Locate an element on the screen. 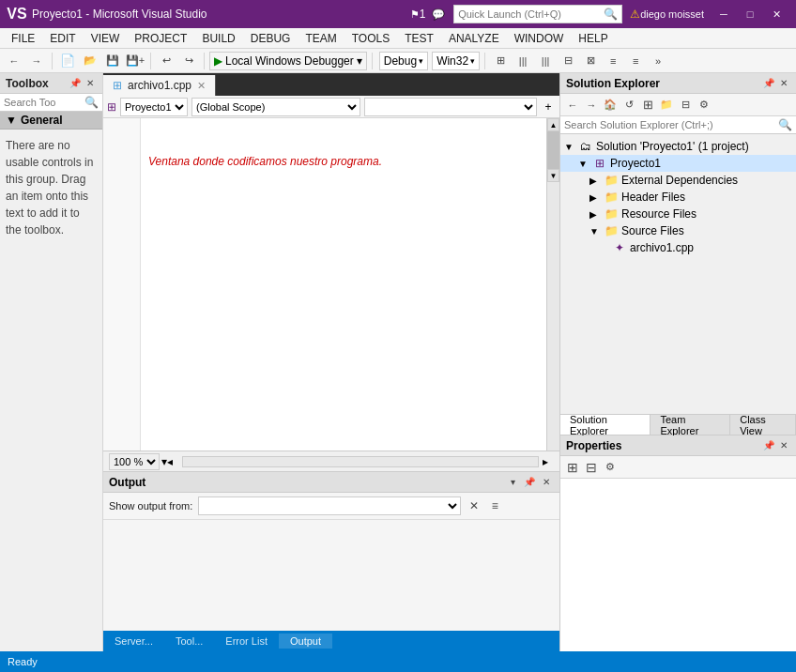 This screenshot has height=672, width=796. toolbar-overflow: » is located at coordinates (658, 61).